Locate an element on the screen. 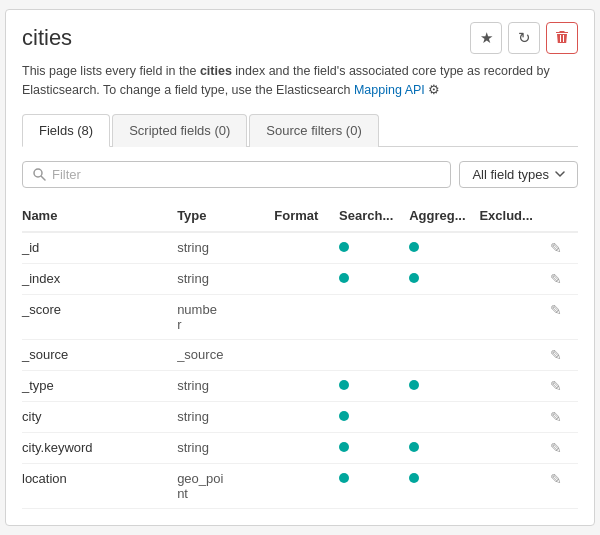  col-header-name: Name is located at coordinates (98, 217).